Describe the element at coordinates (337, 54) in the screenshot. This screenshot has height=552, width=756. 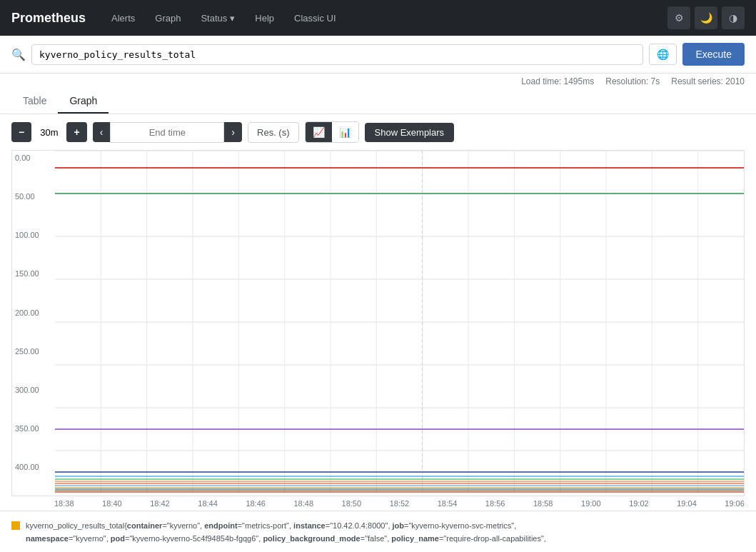
I see `search-input` at that location.